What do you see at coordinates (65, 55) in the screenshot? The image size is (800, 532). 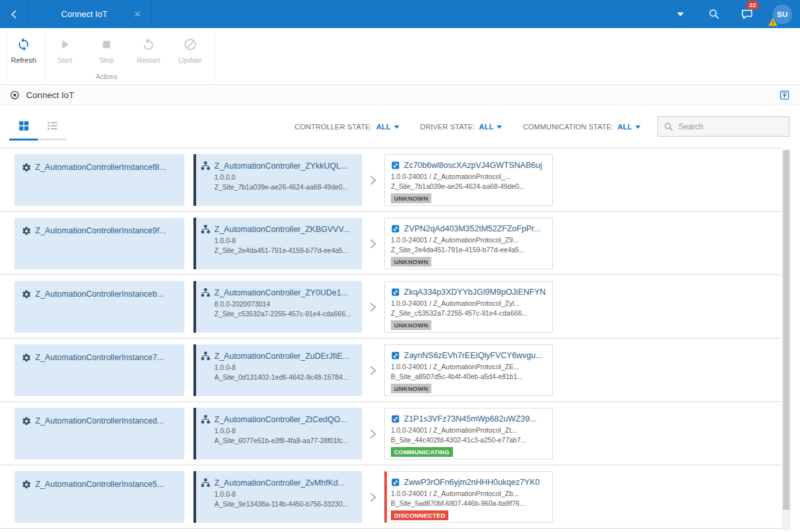 I see `start-button: Start` at bounding box center [65, 55].